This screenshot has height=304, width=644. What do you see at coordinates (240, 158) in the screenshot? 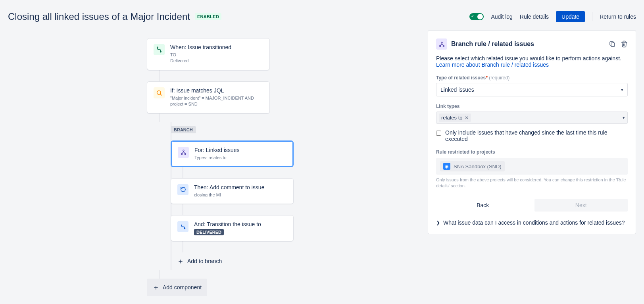
I see `branch-for-sub: Types: relates to` at bounding box center [240, 158].